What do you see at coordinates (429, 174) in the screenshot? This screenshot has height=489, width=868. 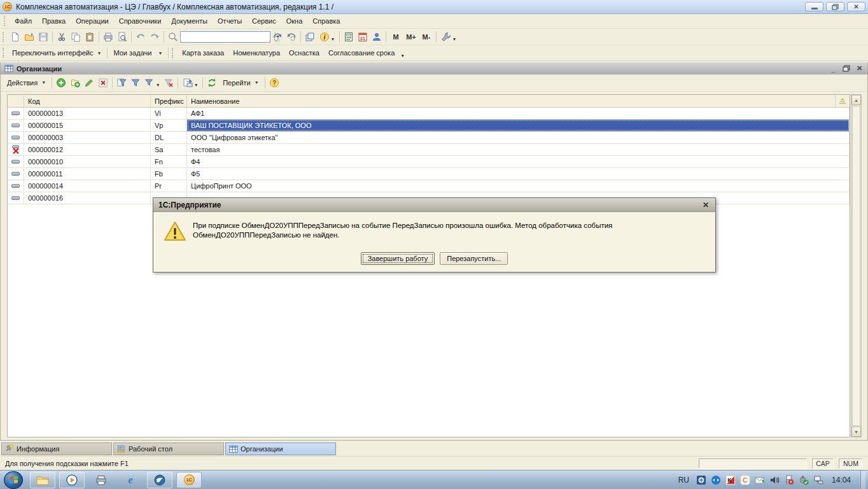 I see `table-row: 000000011 Fb Ф5` at bounding box center [429, 174].